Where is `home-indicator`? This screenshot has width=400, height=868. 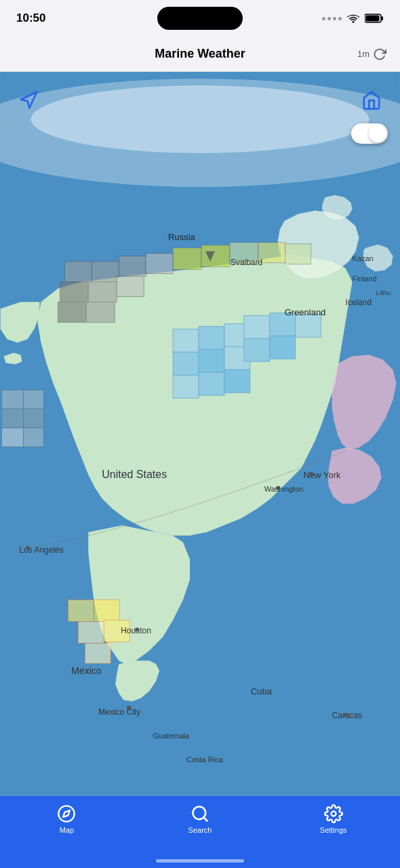
home-indicator is located at coordinates (200, 861).